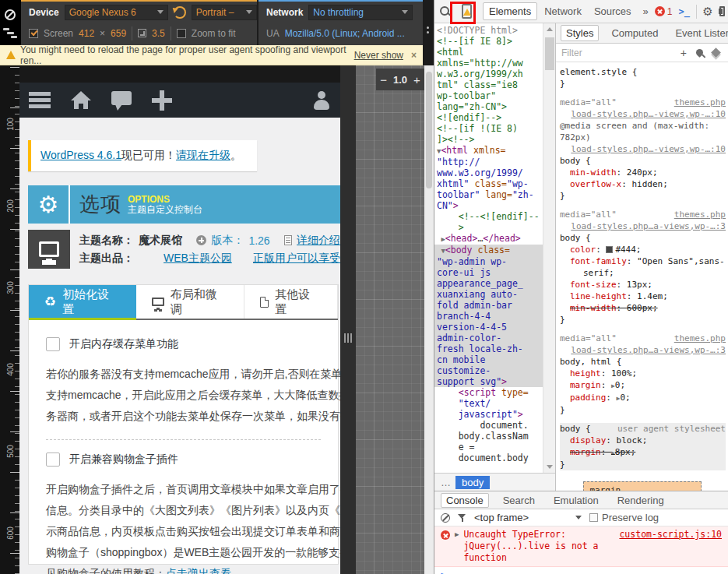  Describe the element at coordinates (576, 500) in the screenshot. I see `console-tab-emulation: Emulation` at that location.